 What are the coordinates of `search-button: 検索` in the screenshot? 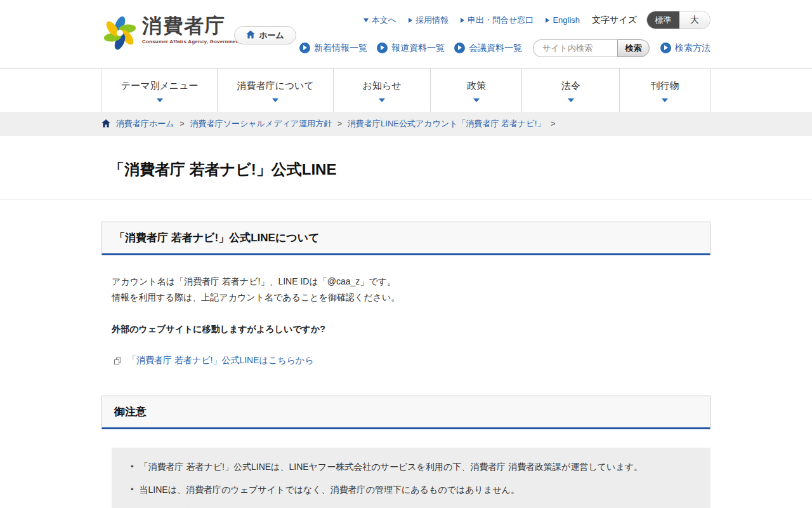 It's located at (633, 48).